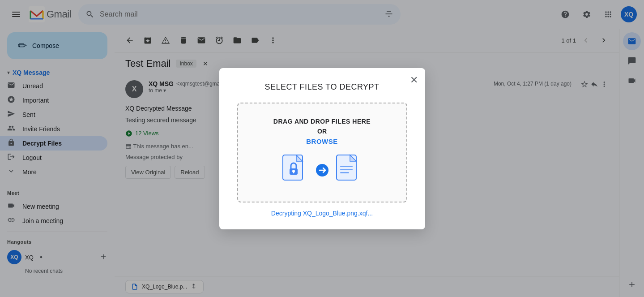 Image resolution: width=644 pixels, height=297 pixels. I want to click on modal-filename: Decrypting XQ_Logo_Blue.png.xqf..., so click(322, 213).